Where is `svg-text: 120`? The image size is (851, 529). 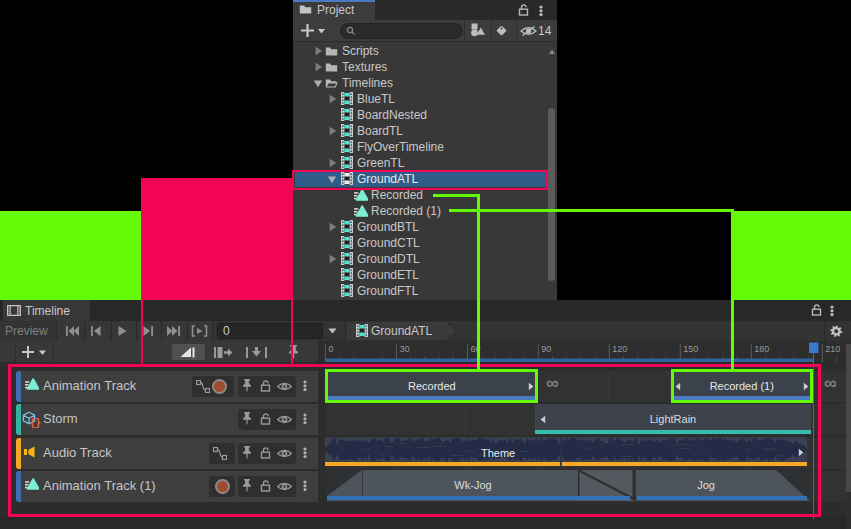 svg-text: 120 is located at coordinates (620, 349).